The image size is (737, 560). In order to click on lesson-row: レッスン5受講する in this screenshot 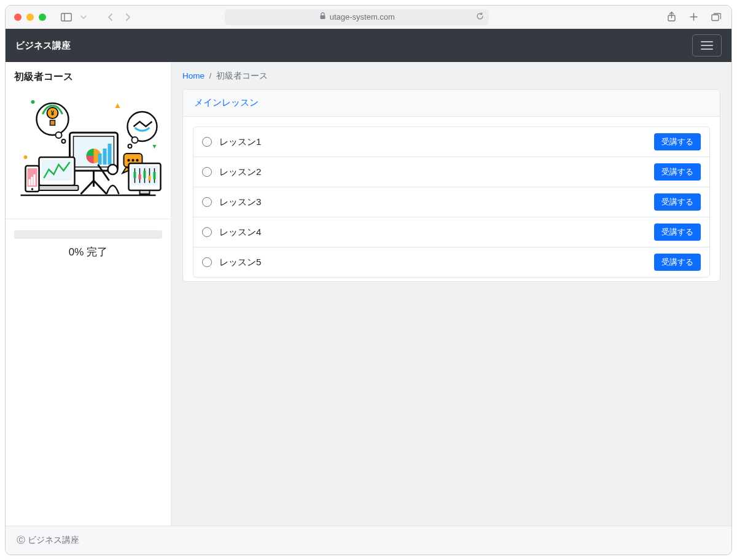, I will do `click(451, 262)`.